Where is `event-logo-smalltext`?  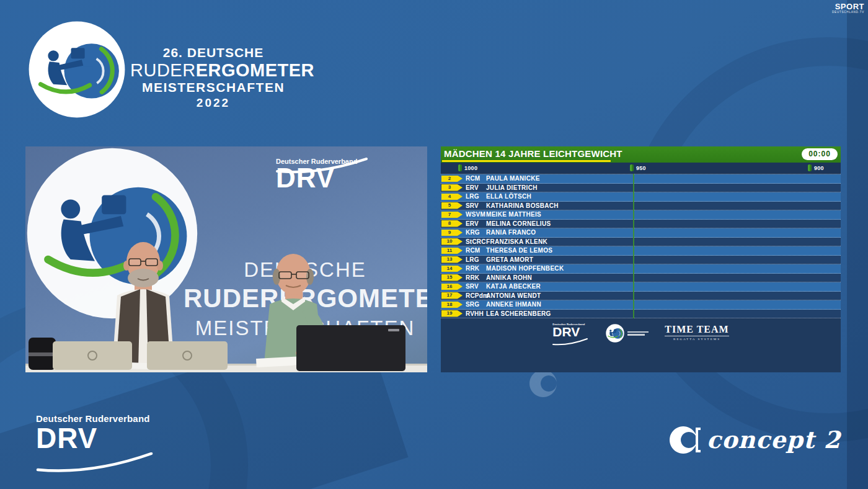
event-logo-smalltext is located at coordinates (638, 334).